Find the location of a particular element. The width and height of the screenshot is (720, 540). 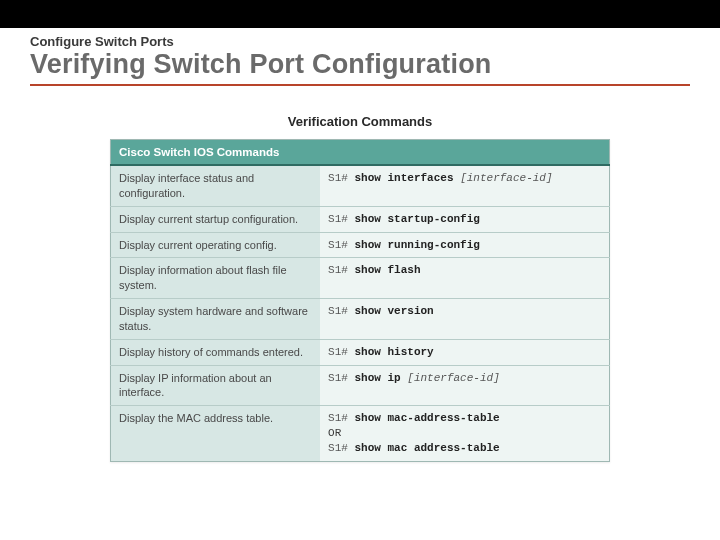

command-description: Display current startup configuration. is located at coordinates (216, 219).